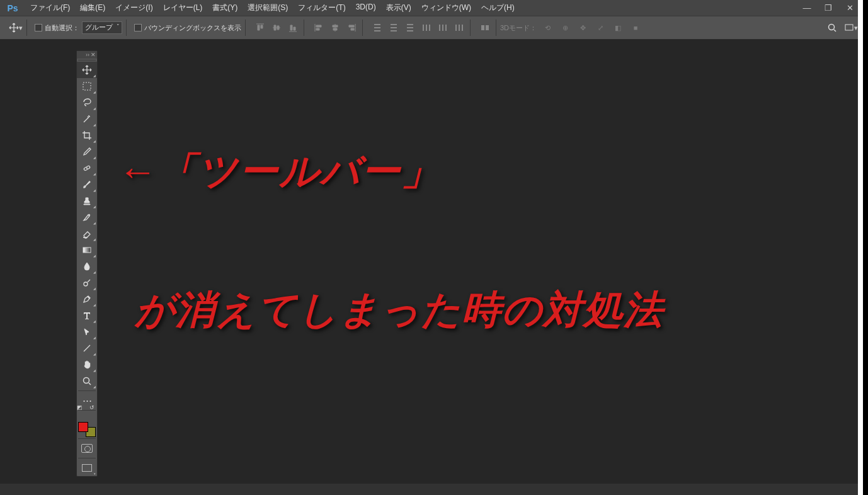 This screenshot has width=868, height=495. I want to click on menu-item: ヘルプ(H), so click(498, 8).